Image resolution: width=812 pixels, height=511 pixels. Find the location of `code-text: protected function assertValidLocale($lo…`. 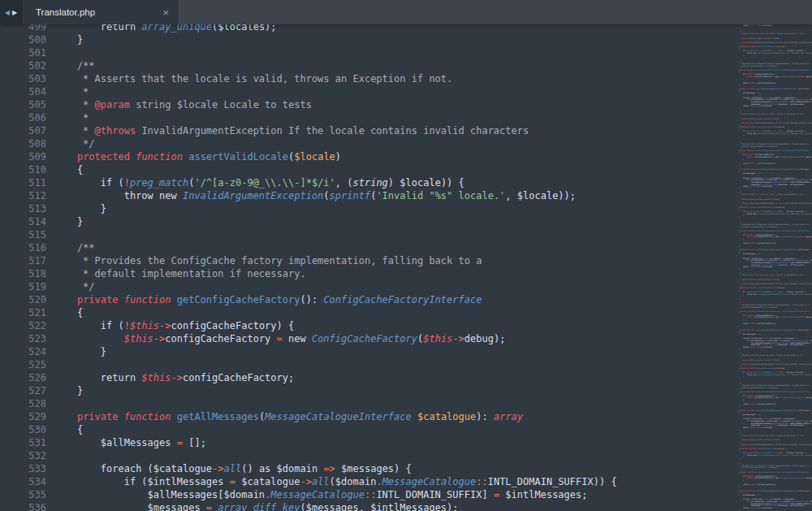

code-text: protected function assertValidLocale($lo… is located at coordinates (193, 157).